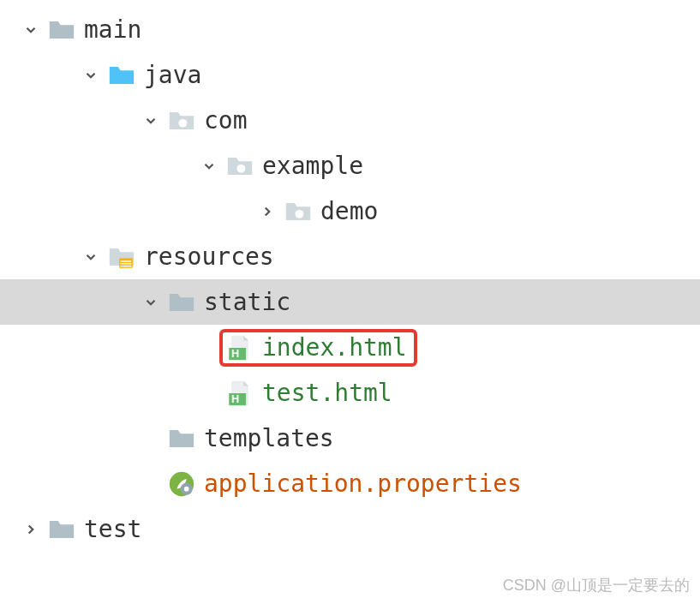 Image resolution: width=700 pixels, height=604 pixels. What do you see at coordinates (173, 75) in the screenshot?
I see `tree-label: java` at bounding box center [173, 75].